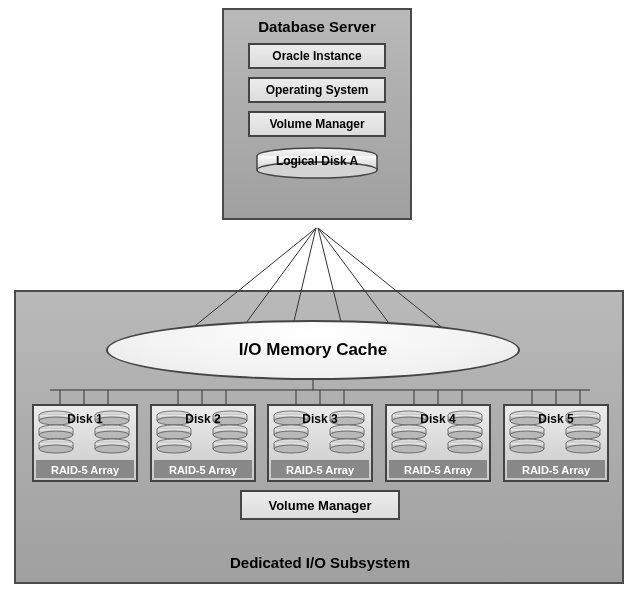 This screenshot has height=604, width=640. Describe the element at coordinates (317, 114) in the screenshot. I see `database-server-panel: Database Server Oracle Instance Operatin…` at that location.